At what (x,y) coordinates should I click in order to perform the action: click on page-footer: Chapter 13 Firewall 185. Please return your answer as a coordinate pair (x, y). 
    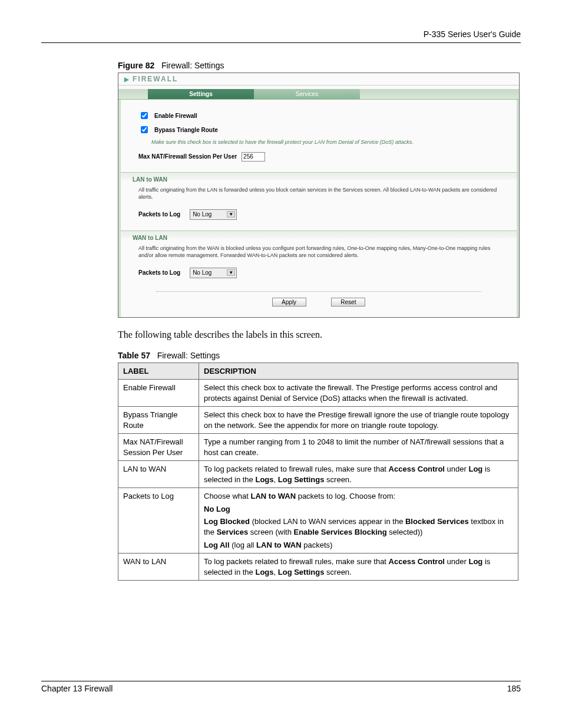
    Looking at the image, I should click on (281, 687).